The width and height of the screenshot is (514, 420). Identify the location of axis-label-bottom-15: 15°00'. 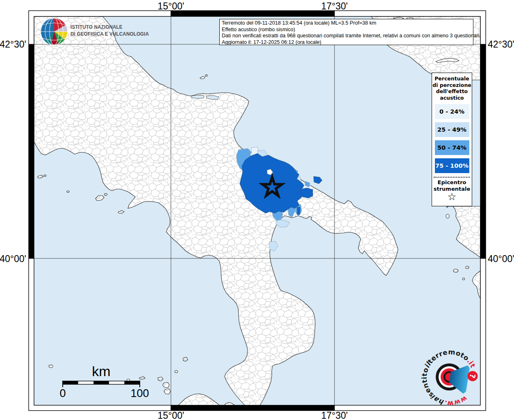
(171, 415).